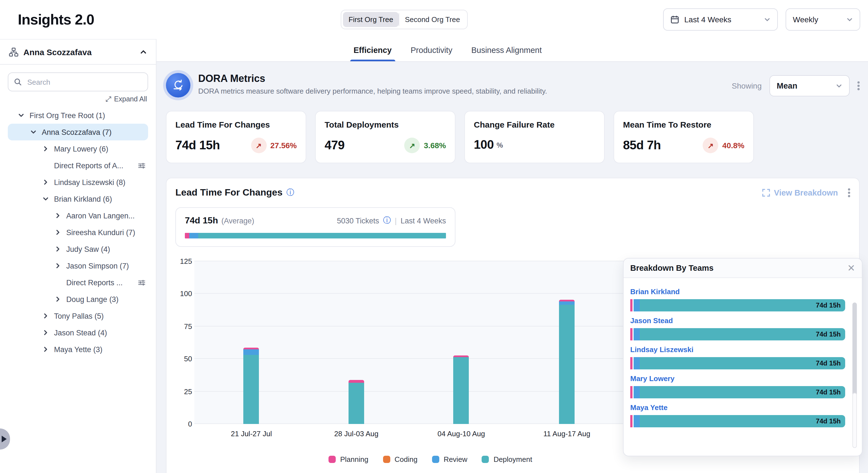 This screenshot has width=868, height=473. I want to click on org-tree-toggle-first: First Org Tree, so click(371, 20).